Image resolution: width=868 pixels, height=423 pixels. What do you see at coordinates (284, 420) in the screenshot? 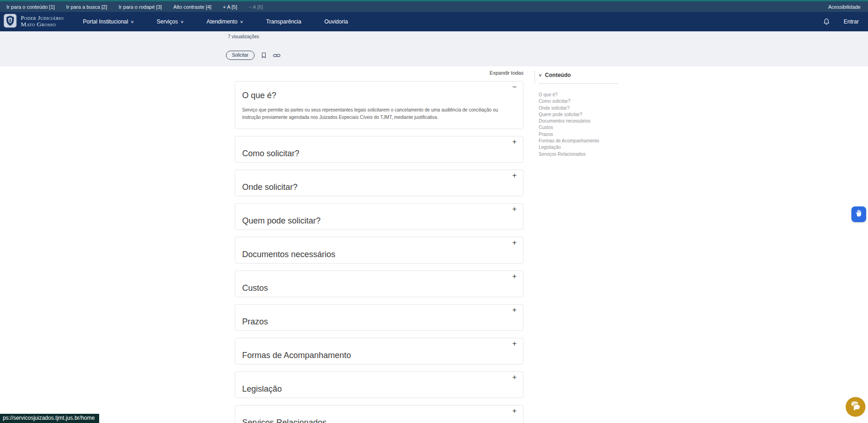
I see `accordion-title: Serviços Relacionados` at bounding box center [284, 420].